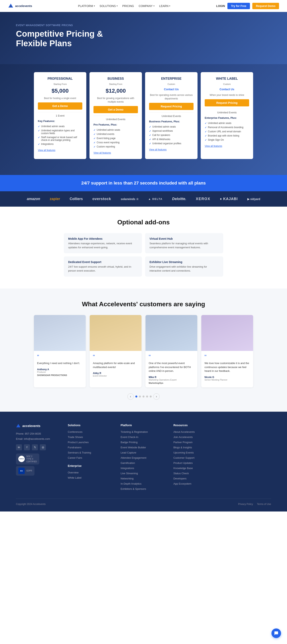 The image size is (287, 644). What do you see at coordinates (90, 432) in the screenshot?
I see `footer-link-item: Conferences` at bounding box center [90, 432].